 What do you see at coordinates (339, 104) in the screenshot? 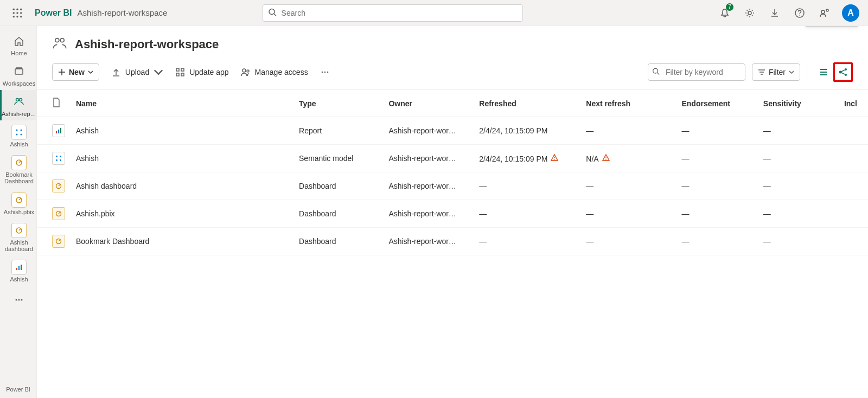
I see `col-type: Type` at bounding box center [339, 104].